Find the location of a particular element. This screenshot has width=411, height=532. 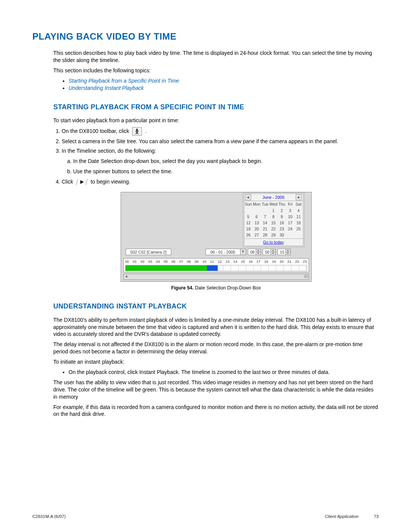

step-list: On the DX8100 toolbar, click . Select a … is located at coordinates (220, 156).